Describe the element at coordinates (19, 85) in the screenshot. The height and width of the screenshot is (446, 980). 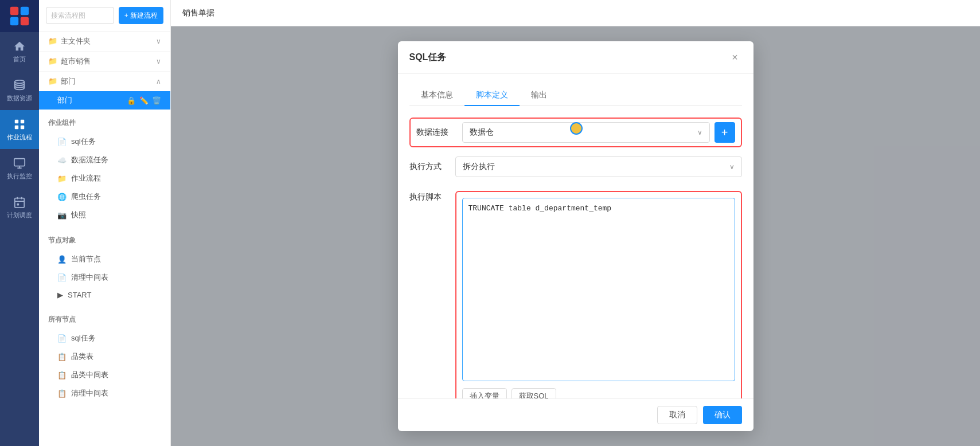
I see `database-icon` at that location.